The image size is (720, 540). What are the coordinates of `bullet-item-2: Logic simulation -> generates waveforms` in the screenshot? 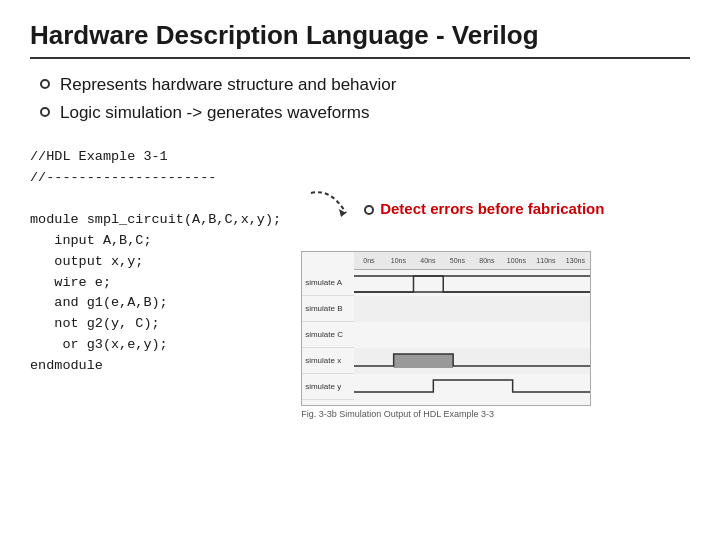 It's located at (365, 113).